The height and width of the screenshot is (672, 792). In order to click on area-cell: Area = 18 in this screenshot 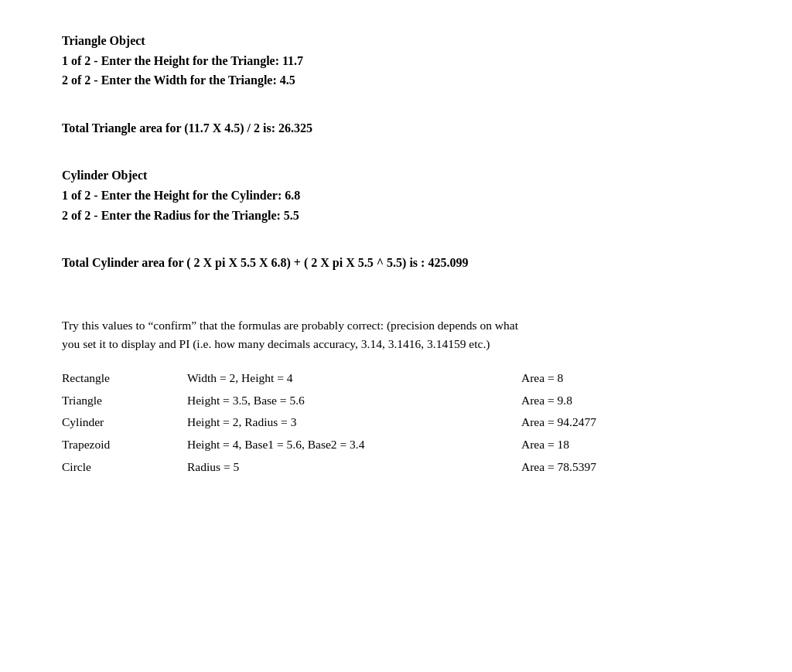, I will do `click(626, 445)`.